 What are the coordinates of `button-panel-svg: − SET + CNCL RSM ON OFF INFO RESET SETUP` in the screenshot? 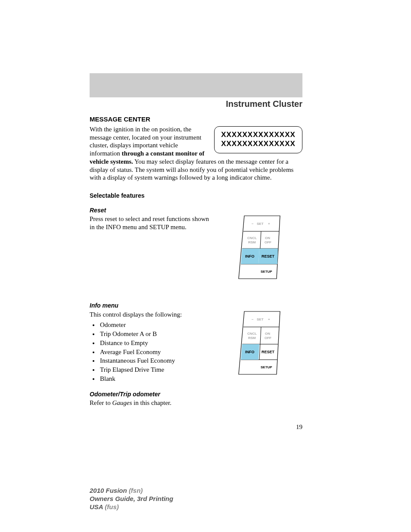 It's located at (262, 247).